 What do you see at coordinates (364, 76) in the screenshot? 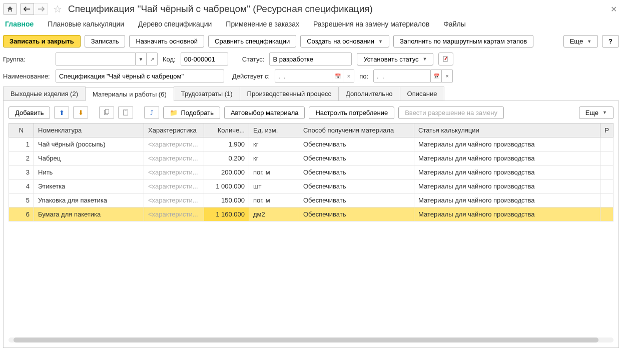
I see `to-label: по:` at bounding box center [364, 76].